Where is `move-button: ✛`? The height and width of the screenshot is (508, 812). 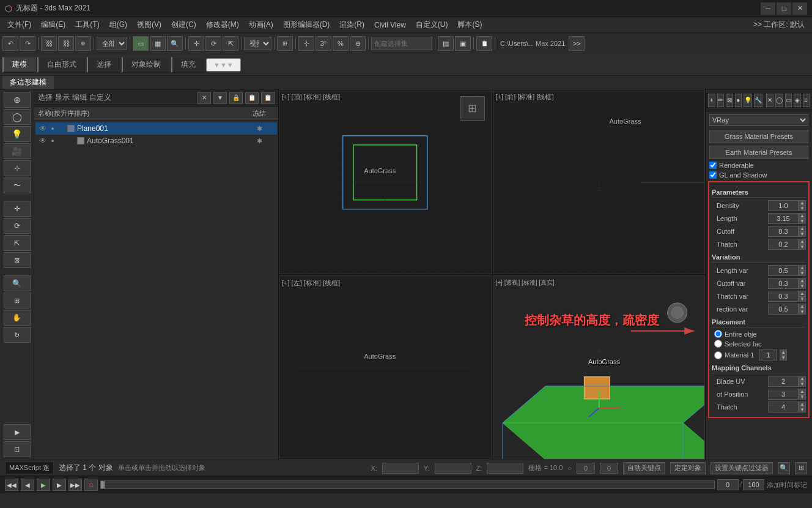 move-button: ✛ is located at coordinates (196, 43).